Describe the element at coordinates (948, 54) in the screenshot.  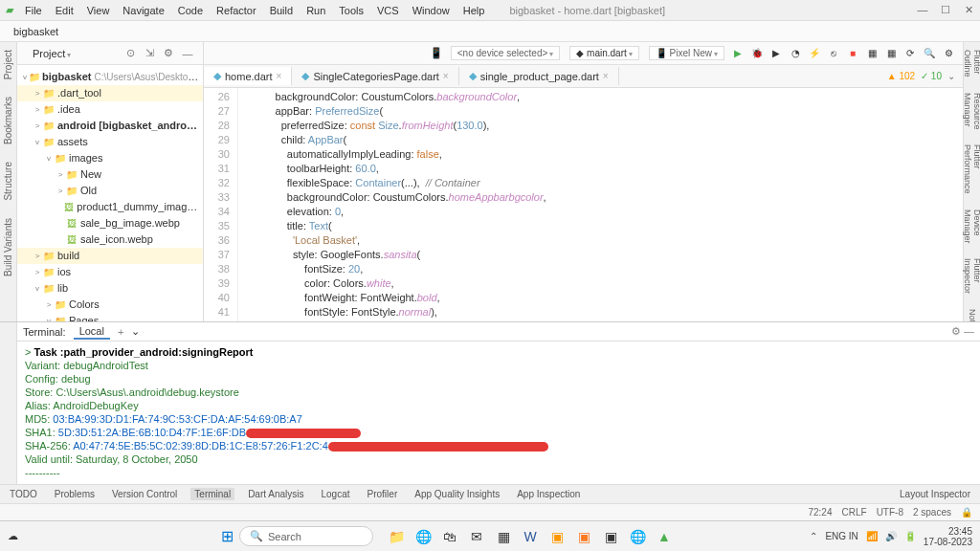
I see `settings-gear-icon: ⚙` at that location.